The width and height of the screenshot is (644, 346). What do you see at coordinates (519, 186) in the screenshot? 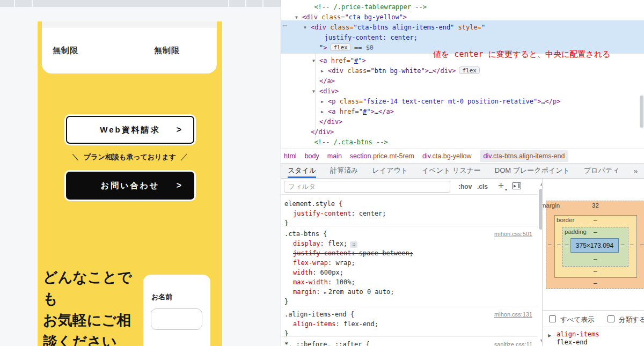
I see `sidebar-bar-icon` at bounding box center [519, 186].